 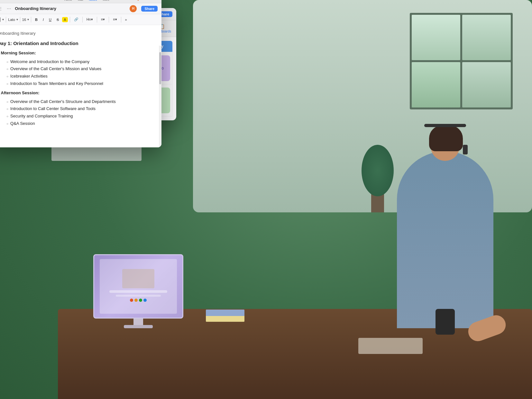 What do you see at coordinates (390, 346) in the screenshot?
I see `keyboard` at bounding box center [390, 346].